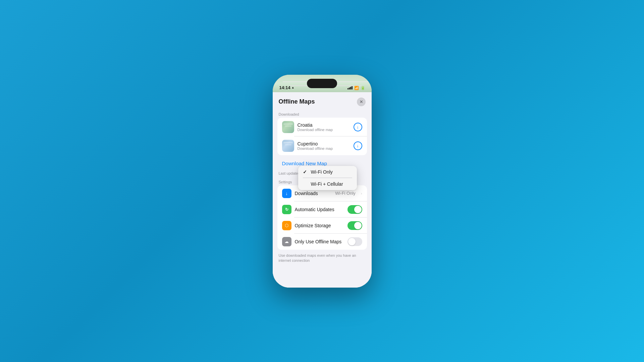  I want to click on auto-updates-toggle, so click(355, 209).